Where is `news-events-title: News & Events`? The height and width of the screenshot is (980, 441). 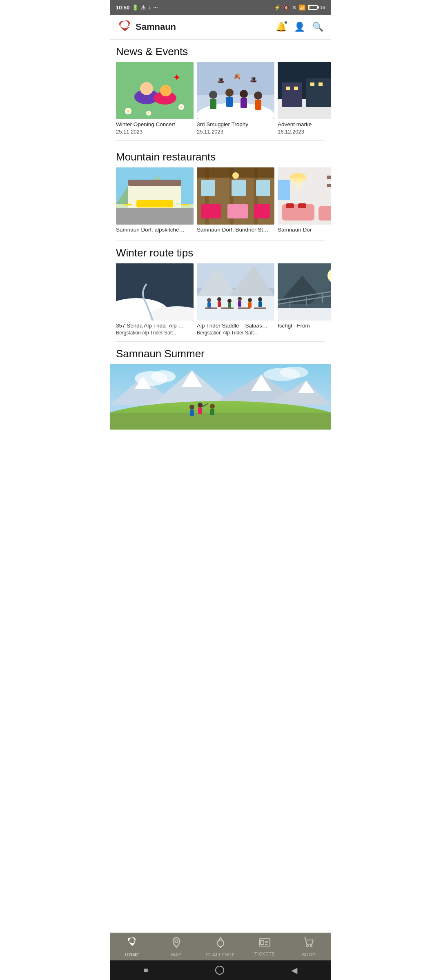
news-events-title: News & Events is located at coordinates (220, 54).